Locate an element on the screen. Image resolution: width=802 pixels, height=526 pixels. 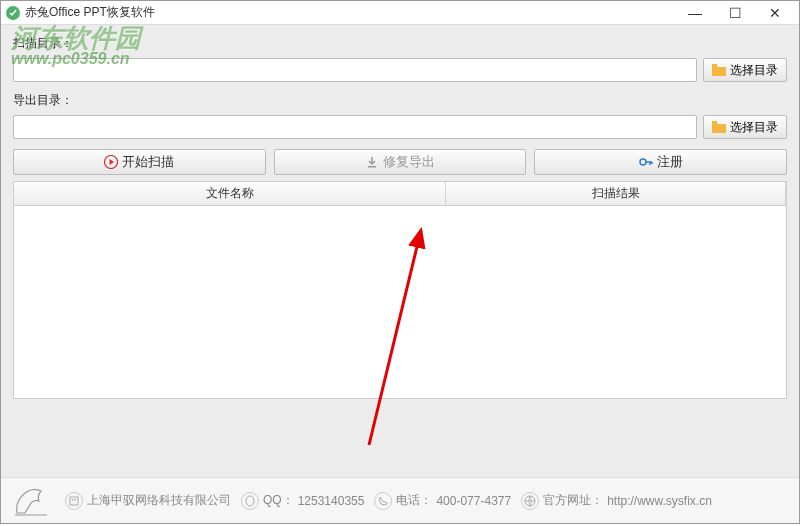
site-value: http://www.sysfix.cn is located at coordinates (660, 501).